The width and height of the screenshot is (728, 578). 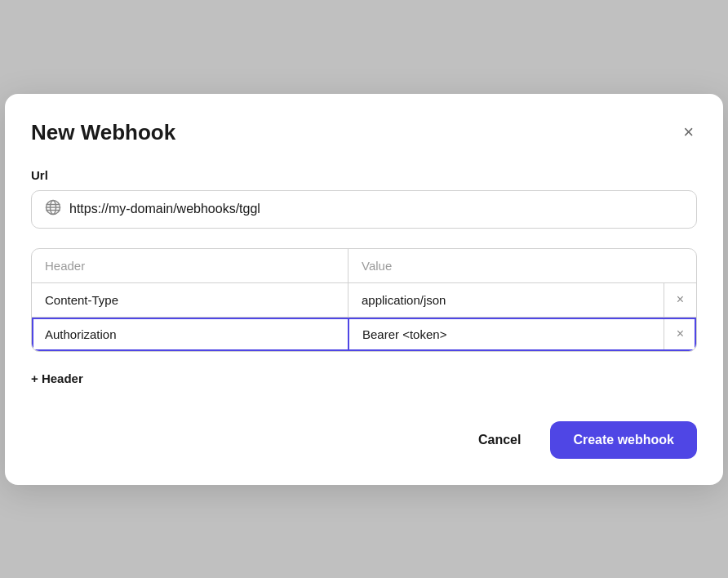 I want to click on close-button: ×, so click(x=689, y=132).